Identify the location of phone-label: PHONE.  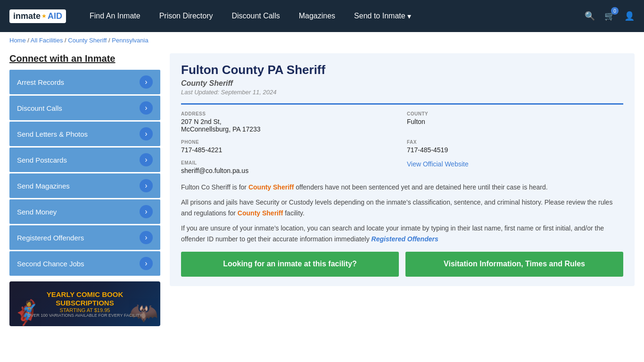
(289, 142).